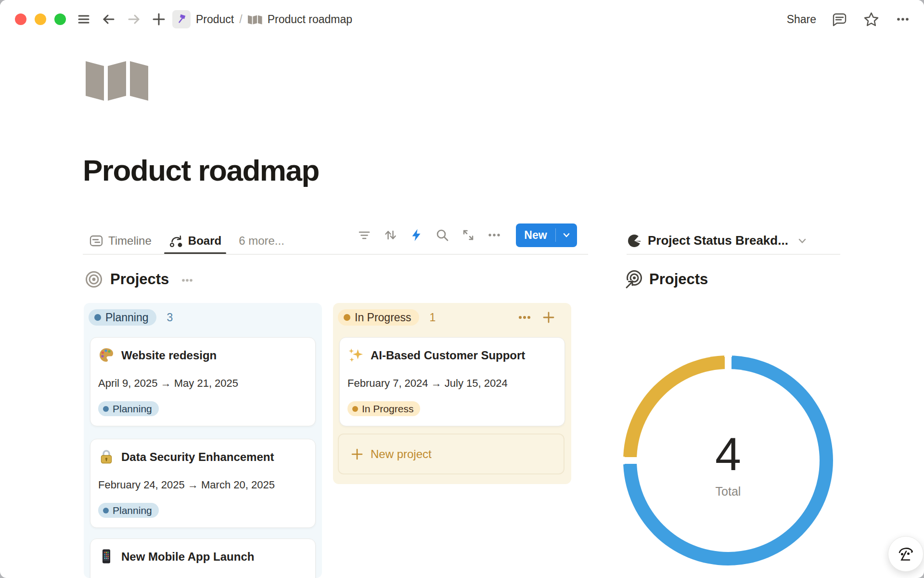  What do you see at coordinates (215, 19) in the screenshot?
I see `breadcrumb-product-label: Product` at bounding box center [215, 19].